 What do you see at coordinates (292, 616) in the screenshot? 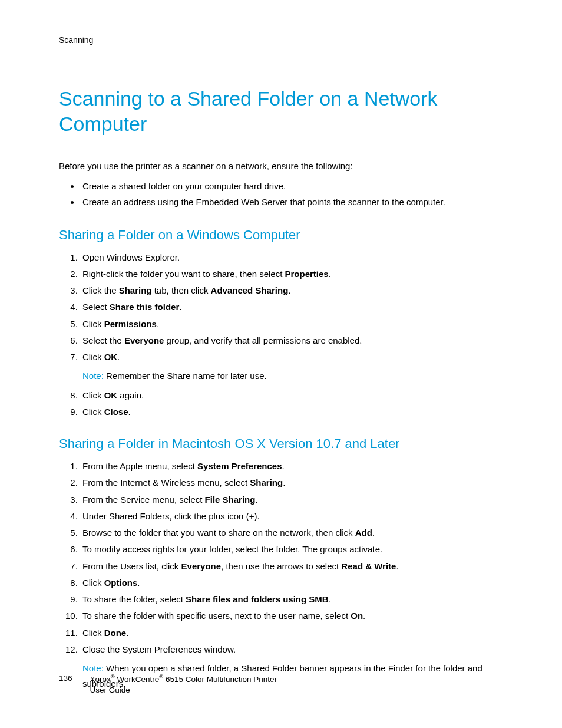
I see `step-item: To share the folder with specific users,…` at bounding box center [292, 616].